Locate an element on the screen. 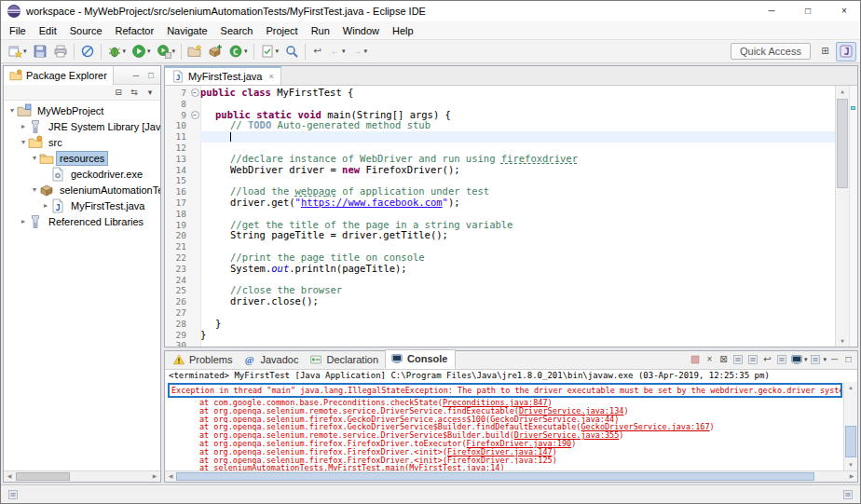 The image size is (861, 504). package-explorer-tab: Package Explorer is located at coordinates (59, 75).